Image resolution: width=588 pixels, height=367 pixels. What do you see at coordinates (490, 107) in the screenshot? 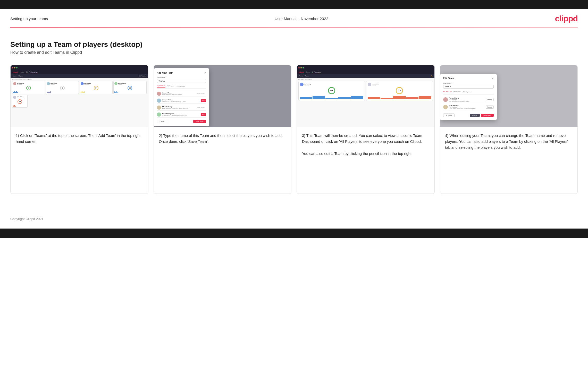
I see `dialog4-player2-remove-button: Remove` at bounding box center [490, 107].